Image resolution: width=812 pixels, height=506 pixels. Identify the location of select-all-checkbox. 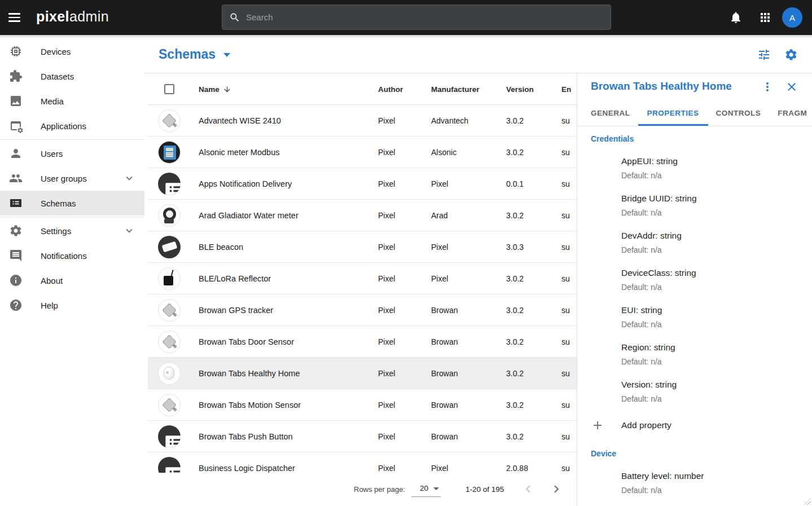
(169, 89).